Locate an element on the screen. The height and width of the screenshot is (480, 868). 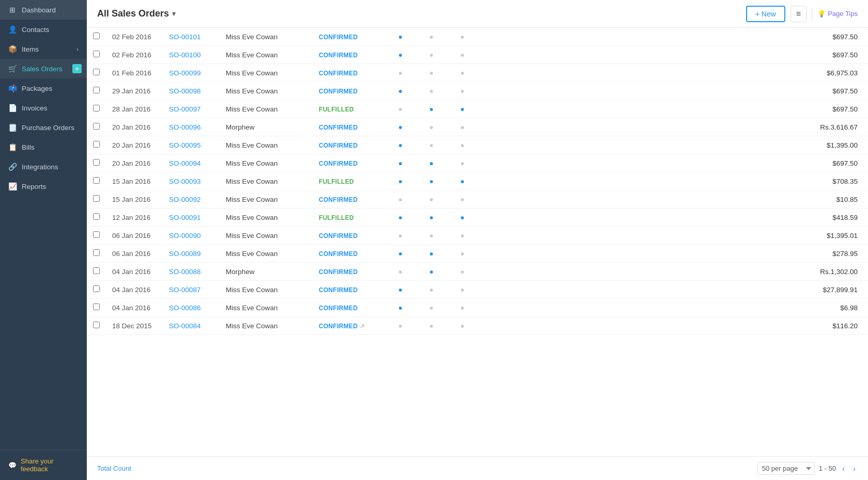
sidebar-item-invoices: 📄 Invoices is located at coordinates (43, 108).